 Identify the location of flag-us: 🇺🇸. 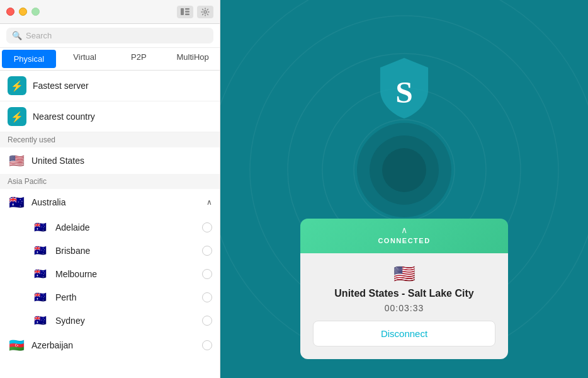
(16, 161).